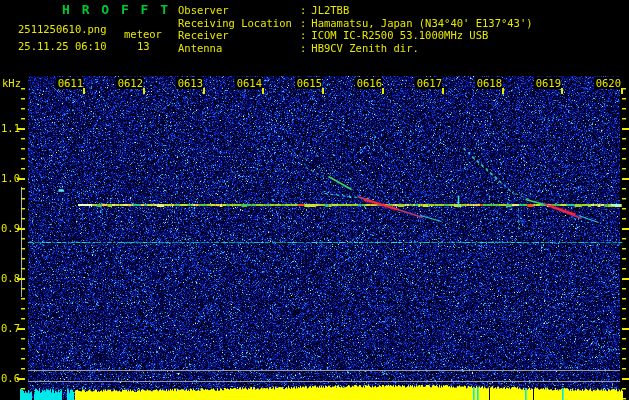  What do you see at coordinates (356, 10) in the screenshot?
I see `info-row-observer: Observer:JL2TBB` at bounding box center [356, 10].